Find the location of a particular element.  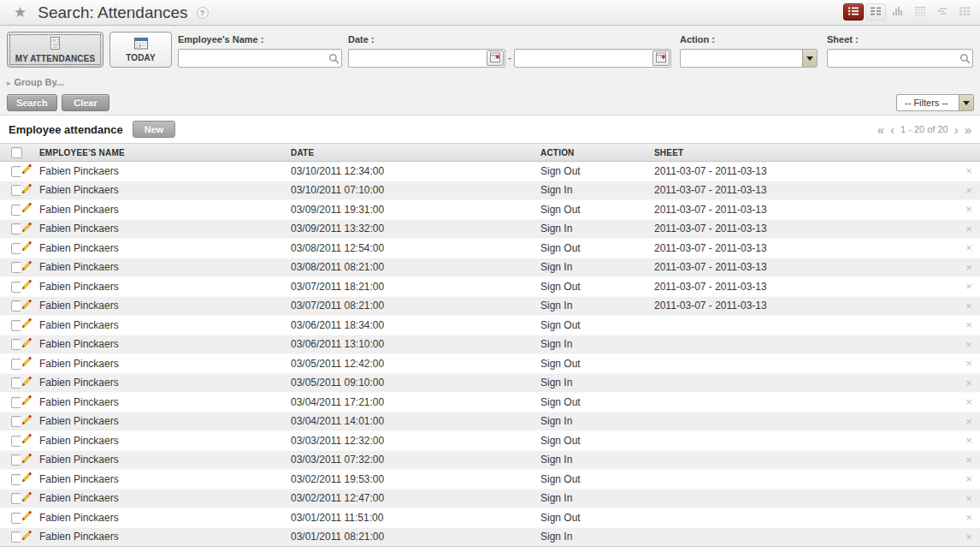

table-row: Fabien Pinckaers 03/10/2011 12:34:00 Sig… is located at coordinates (490, 171).